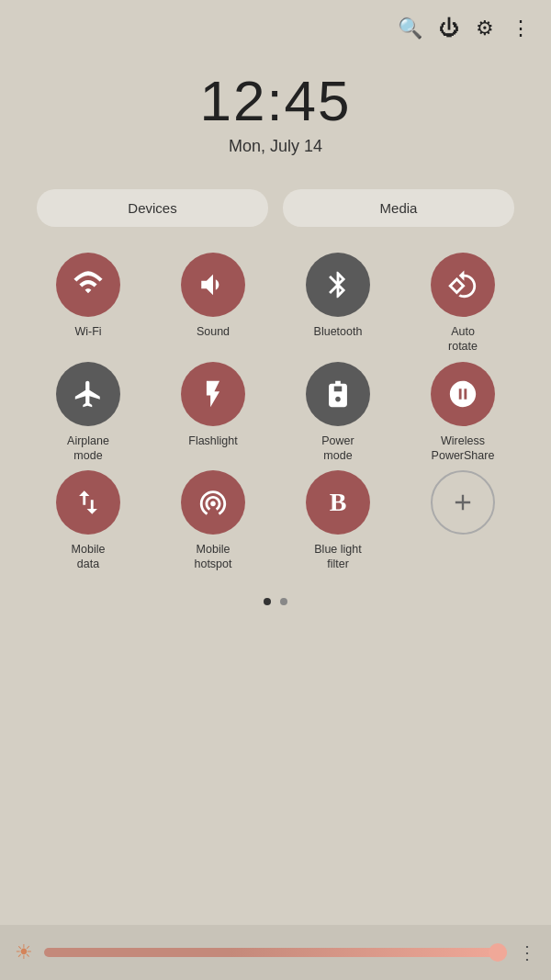 This screenshot has height=980, width=551. I want to click on brightness-more-icon: ⋮, so click(527, 952).